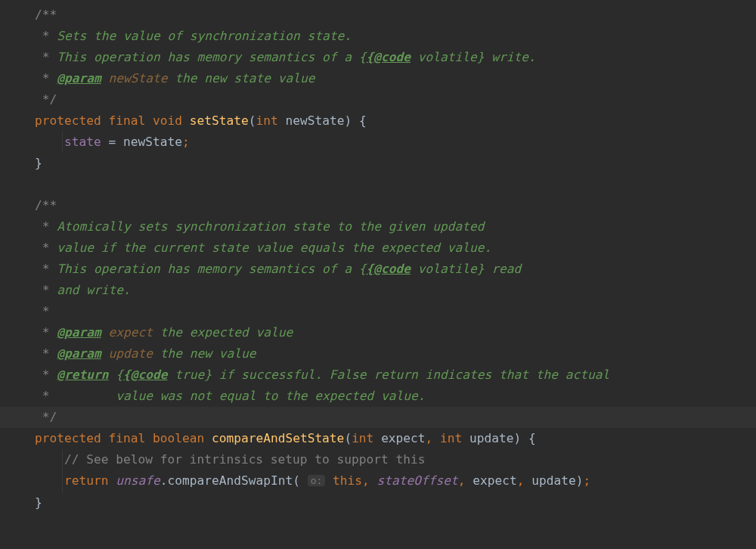 This screenshot has width=756, height=549. Describe the element at coordinates (378, 375) in the screenshot. I see `code-line: * @return {{@code true} if successful. F…` at that location.